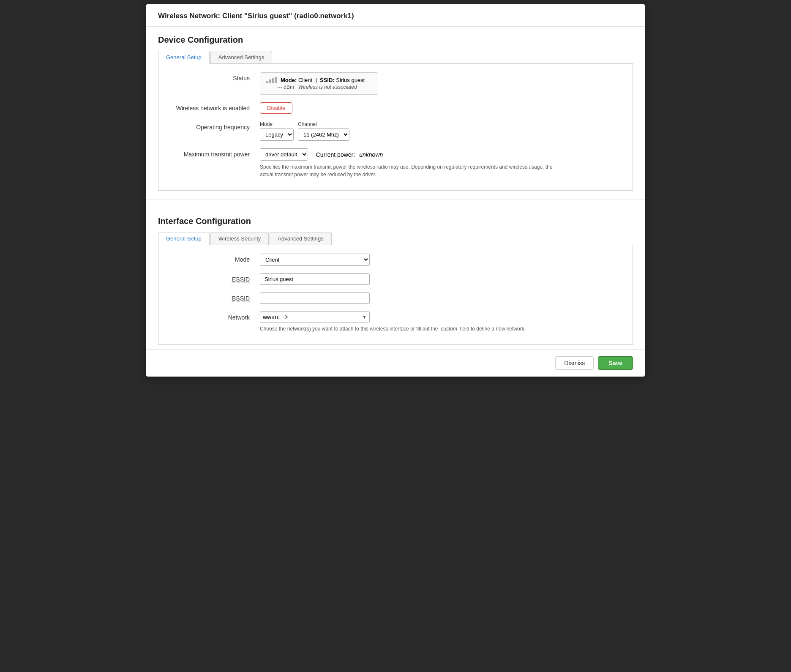 This screenshot has height=672, width=791. Describe the element at coordinates (241, 57) in the screenshot. I see `tab-device-advanced-settings: Advanced Settings` at that location.